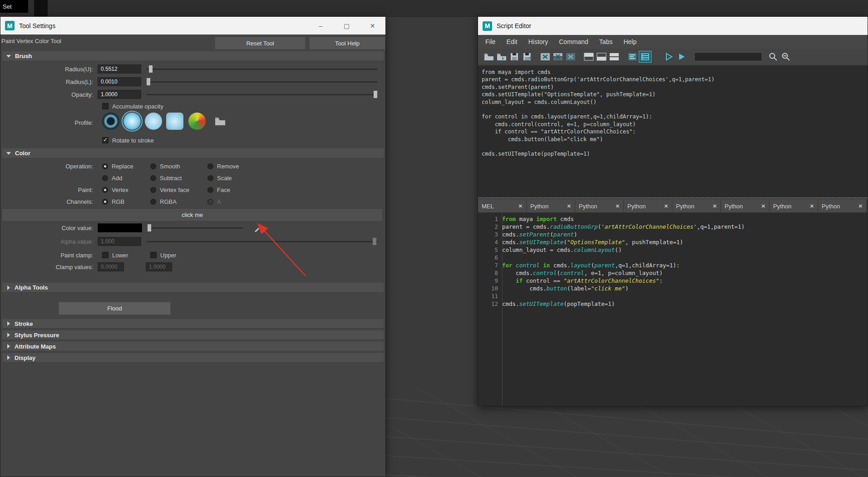 The width and height of the screenshot is (868, 477). Describe the element at coordinates (132, 121) in the screenshot. I see `brush-profile-soft-icon` at that location.